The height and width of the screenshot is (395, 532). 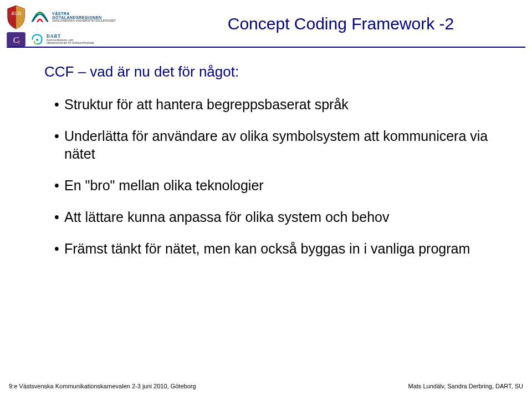 What do you see at coordinates (16, 17) in the screenshot?
I see `aegis-shield-icon: ÆGIS` at bounding box center [16, 17].